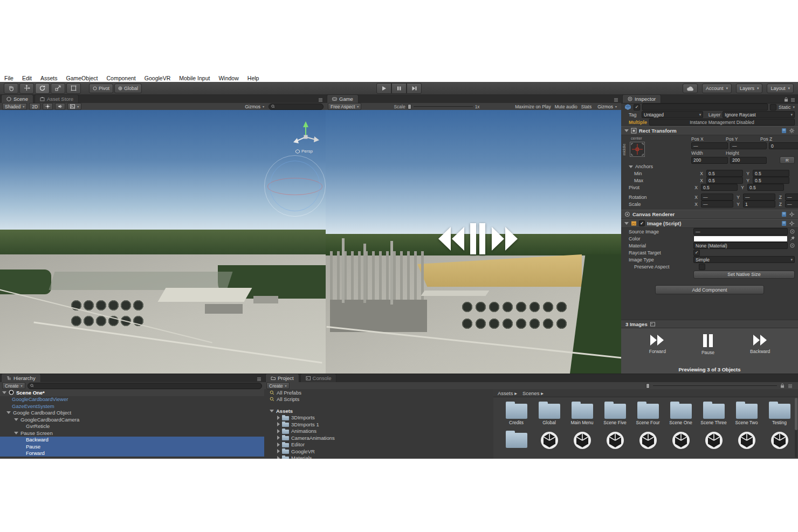 This screenshot has height=532, width=798. I want to click on anchors-foldout: Anchors, so click(710, 167).